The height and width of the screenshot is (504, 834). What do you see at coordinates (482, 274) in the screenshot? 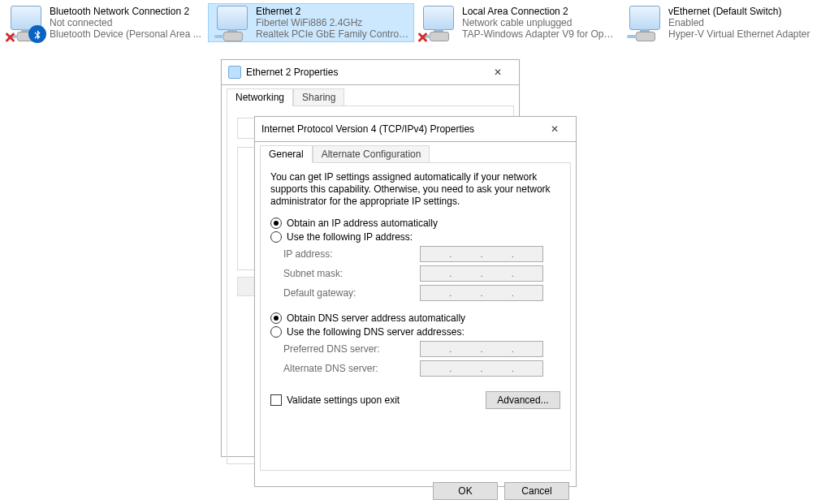
I see `input-subnet-mask: ...` at bounding box center [482, 274].